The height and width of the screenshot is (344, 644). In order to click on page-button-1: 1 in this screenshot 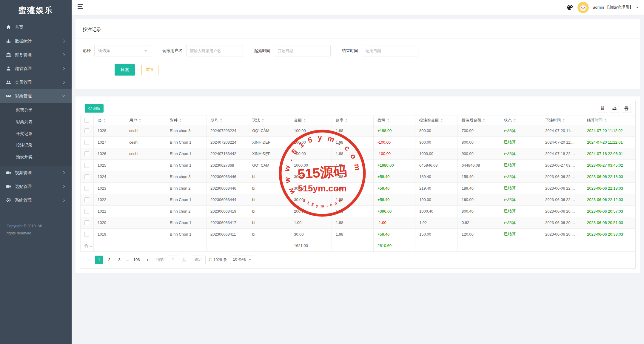, I will do `click(99, 260)`.